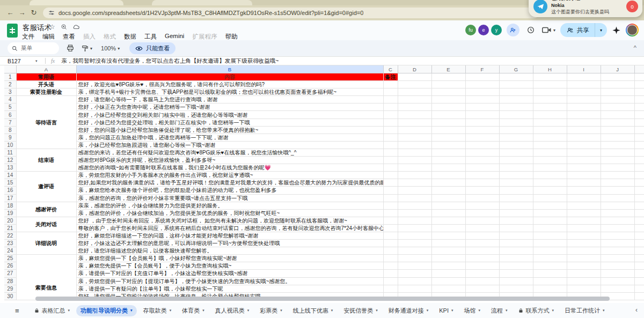  What do you see at coordinates (170, 61) in the screenshot?
I see `formula-input: 亲，我司暂时没有没有代理业务，您可以点击右上角【好友邀请】发展下级获得收益哦~` at bounding box center [170, 61].